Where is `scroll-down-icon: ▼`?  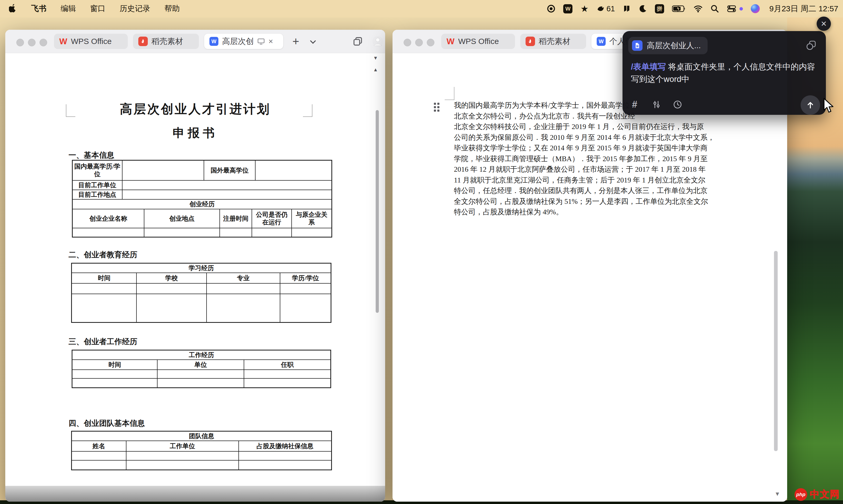
scroll-down-icon: ▼ is located at coordinates (777, 494).